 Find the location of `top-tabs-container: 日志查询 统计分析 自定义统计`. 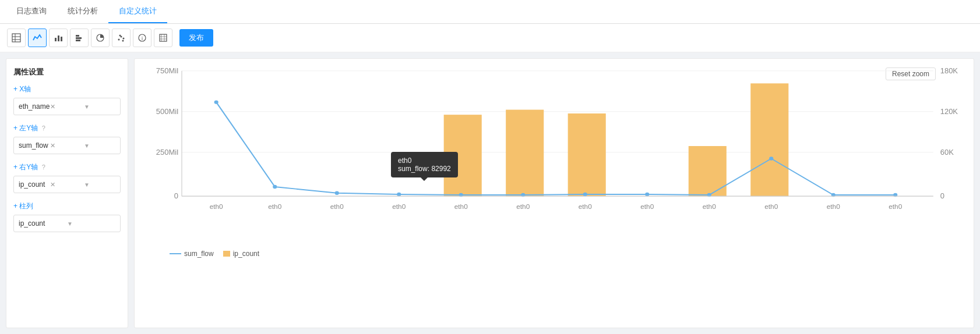

top-tabs-container: 日志查询 统计分析 自定义统计 is located at coordinates (490, 12).